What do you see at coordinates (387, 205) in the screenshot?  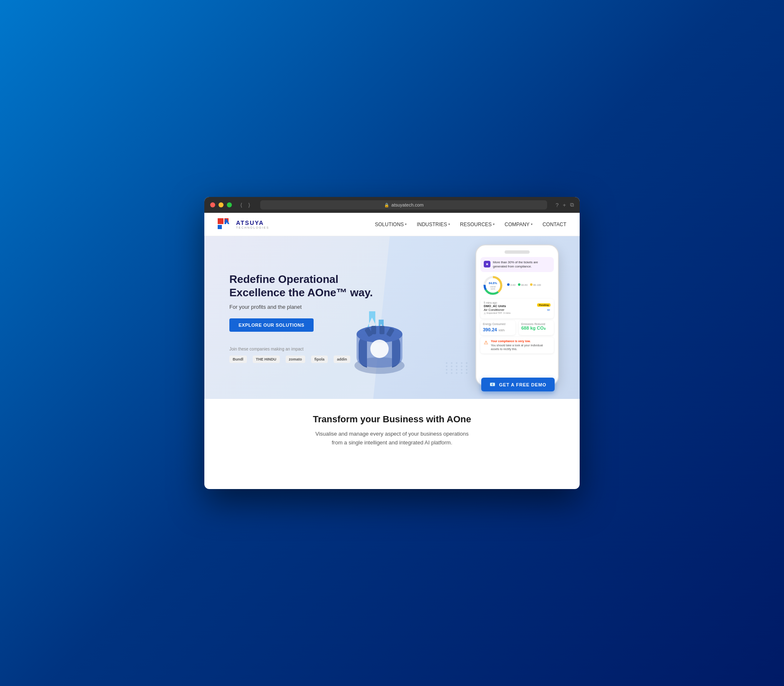 I see `lock-icon: 🔒` at bounding box center [387, 205].